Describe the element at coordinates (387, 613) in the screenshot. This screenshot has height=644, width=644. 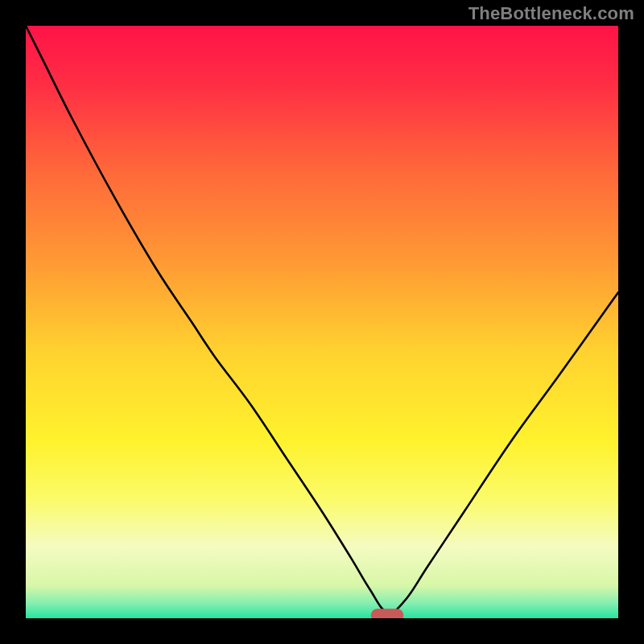
I see `optimal-marker` at that location.